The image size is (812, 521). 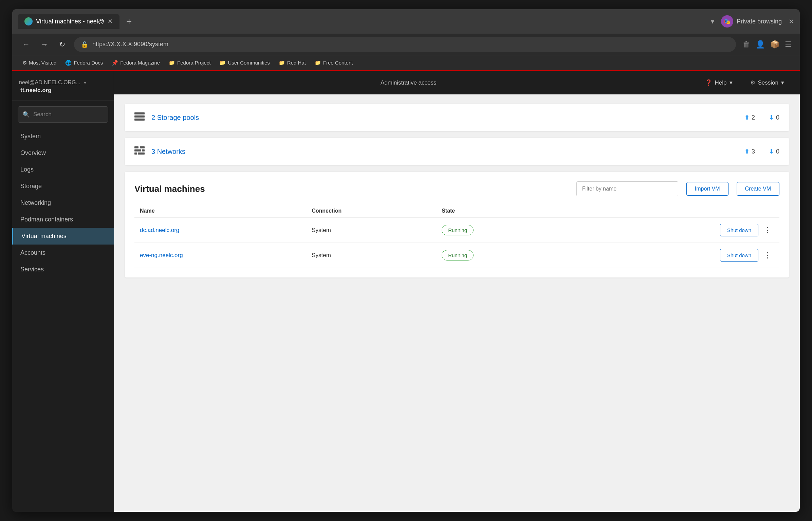 I want to click on more-options-button-2: ⋮, so click(x=768, y=255).